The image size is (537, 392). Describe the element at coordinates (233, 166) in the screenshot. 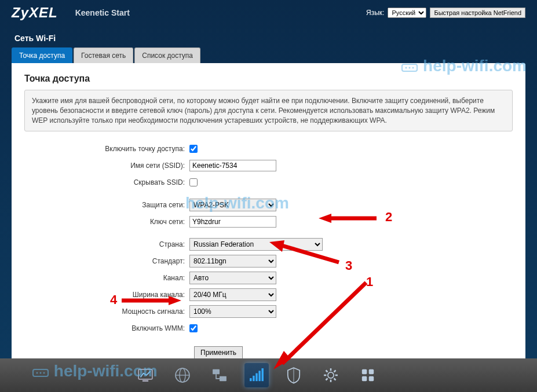

I see `ssid-input` at that location.